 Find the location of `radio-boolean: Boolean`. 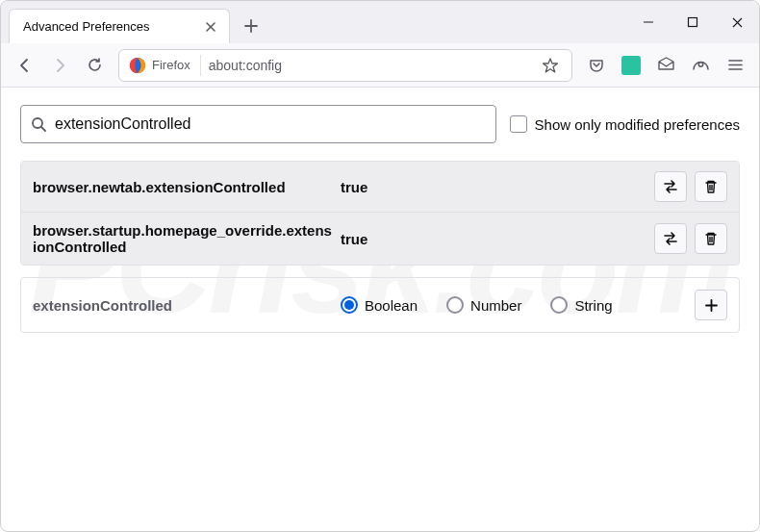

radio-boolean: Boolean is located at coordinates (379, 305).